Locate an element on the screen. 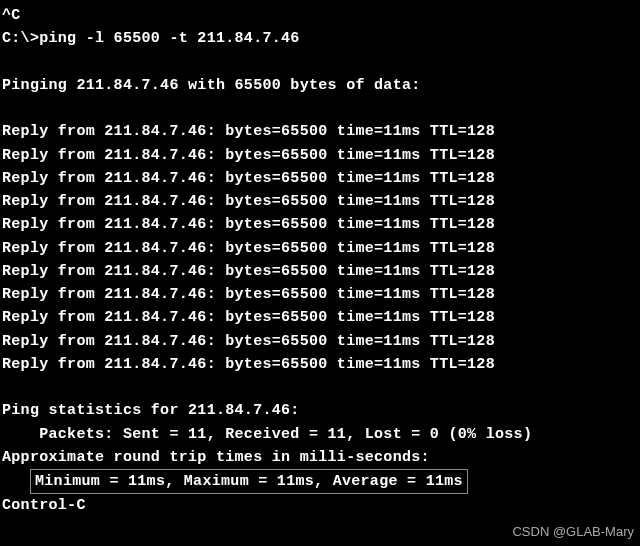  watermark-text: CSDN @GLAB-Mary is located at coordinates (573, 532).